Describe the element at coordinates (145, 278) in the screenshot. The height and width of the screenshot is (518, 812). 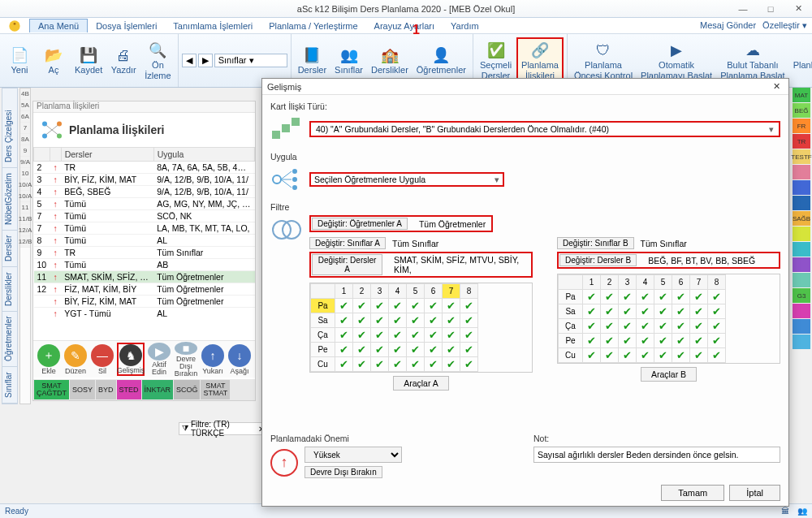
I see `relation-row: 11↑SMAT, SKİM, SFİZ, MTVU,Tüm Öğretmenle…` at that location.